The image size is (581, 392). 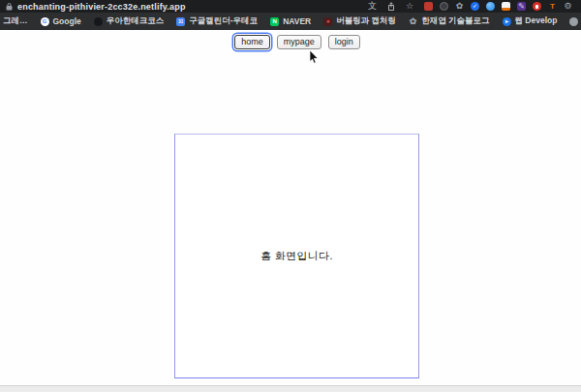 I want to click on bottom-edge-strip, so click(x=290, y=389).